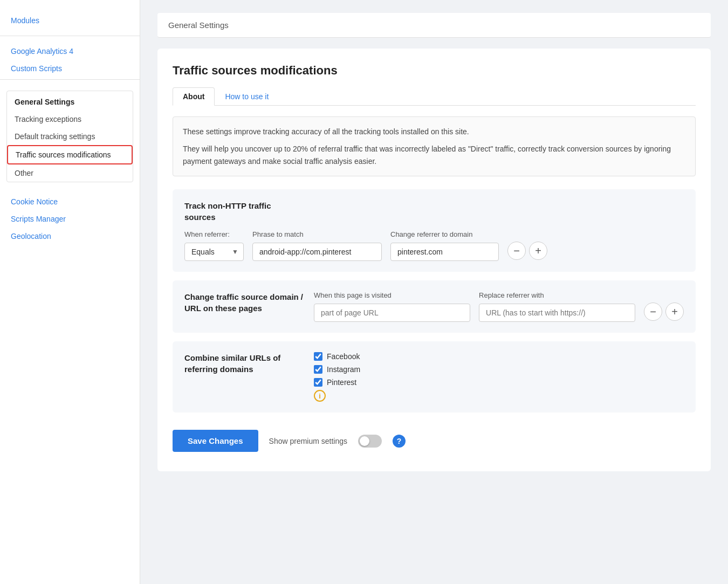 The height and width of the screenshot is (584, 728). What do you see at coordinates (434, 443) in the screenshot?
I see `bottom-bar: Save Changes Show premium settings ?` at bounding box center [434, 443].